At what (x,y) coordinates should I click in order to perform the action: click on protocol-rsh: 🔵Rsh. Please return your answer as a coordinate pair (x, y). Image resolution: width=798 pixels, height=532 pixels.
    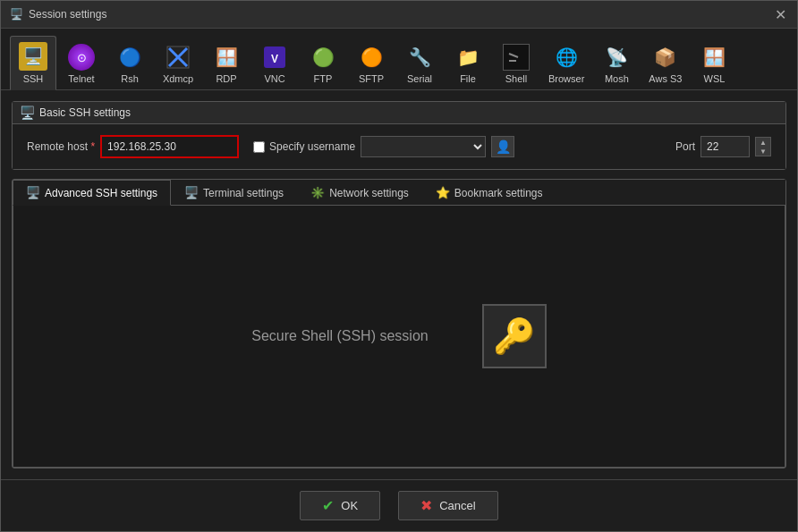
    Looking at the image, I should click on (130, 64).